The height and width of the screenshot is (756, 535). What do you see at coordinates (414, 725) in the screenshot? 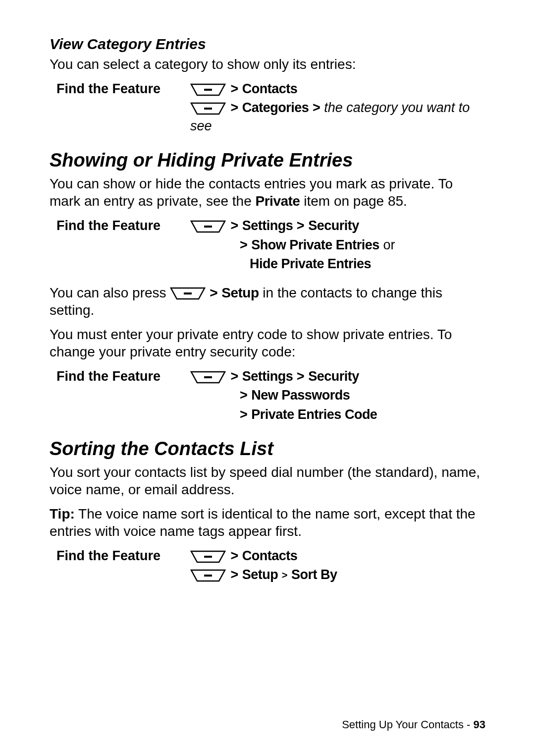
I see `page-footer: Setting Up Your Contacts - 93` at bounding box center [414, 725].